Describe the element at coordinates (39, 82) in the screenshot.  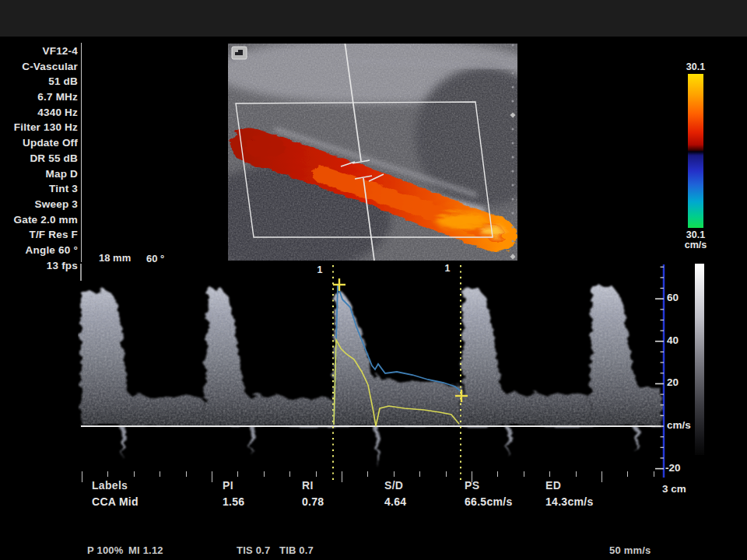
I see `param-gain: 51 dB` at that location.